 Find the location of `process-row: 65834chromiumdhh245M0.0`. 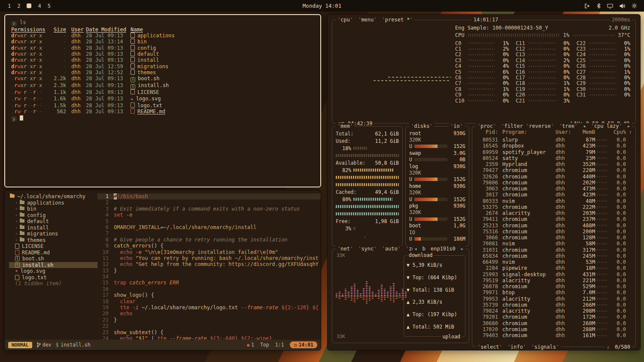

process-row: 65834chromiumdhh245M0.0 is located at coordinates (554, 256).